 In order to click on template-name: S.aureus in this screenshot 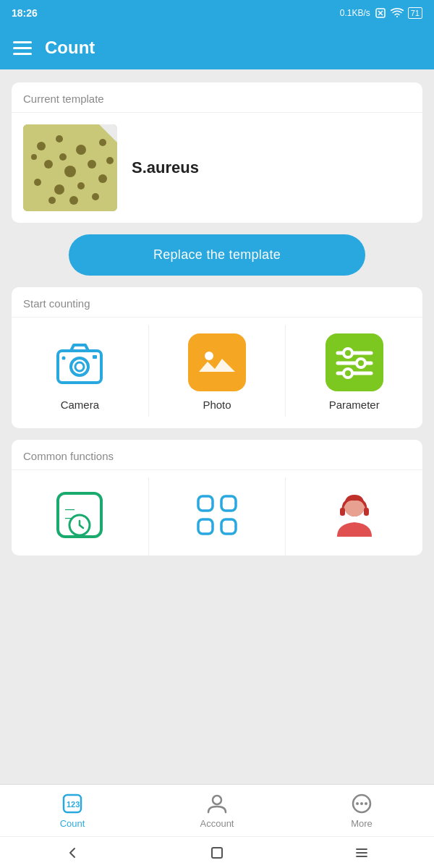, I will do `click(165, 168)`.